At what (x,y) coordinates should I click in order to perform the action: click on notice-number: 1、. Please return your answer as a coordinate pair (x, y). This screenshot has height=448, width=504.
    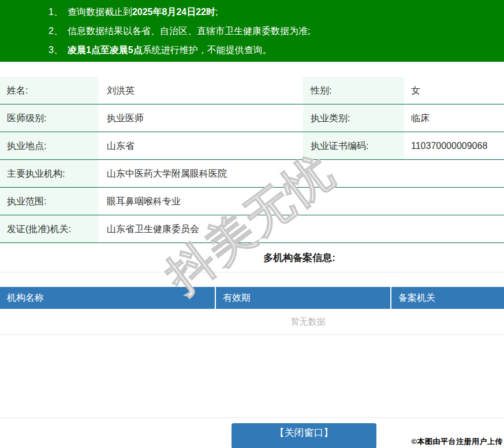
    Looking at the image, I should click on (55, 12).